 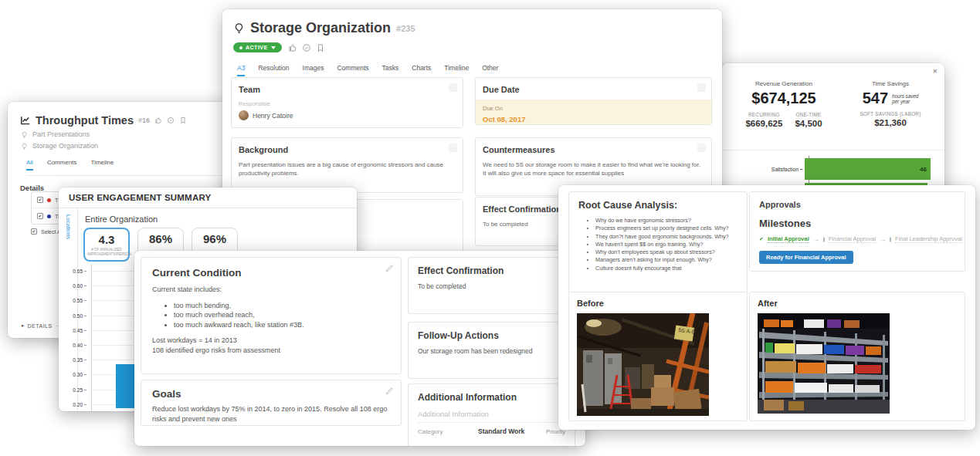 What do you see at coordinates (784, 83) in the screenshot?
I see `revenue-label: Revenue Generation` at bounding box center [784, 83].